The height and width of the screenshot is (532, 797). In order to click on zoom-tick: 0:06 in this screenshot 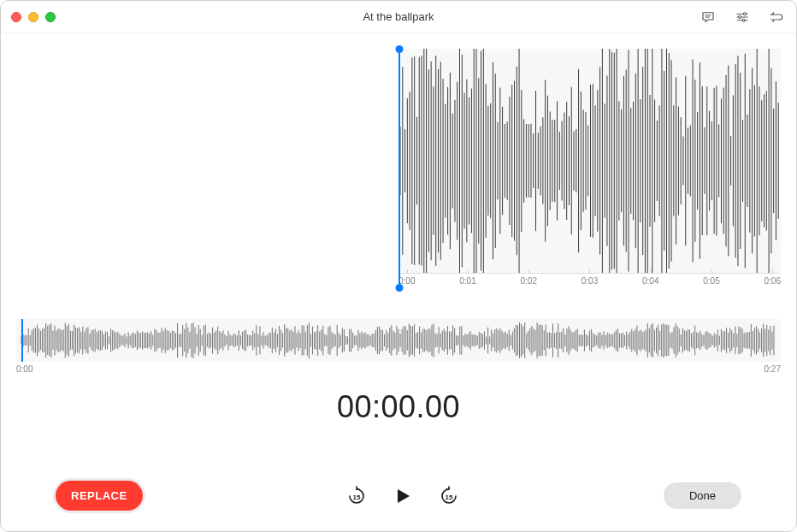, I will do `click(773, 282)`.